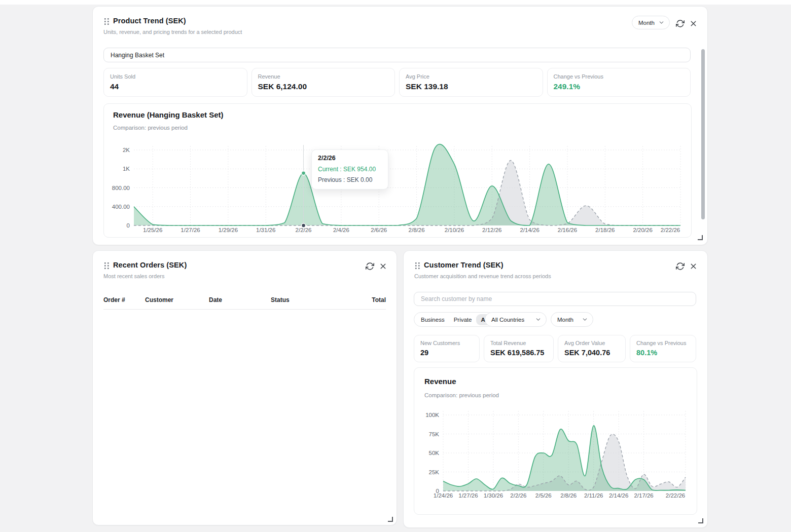 The height and width of the screenshot is (532, 791). I want to click on svg-text: 1K, so click(126, 169).